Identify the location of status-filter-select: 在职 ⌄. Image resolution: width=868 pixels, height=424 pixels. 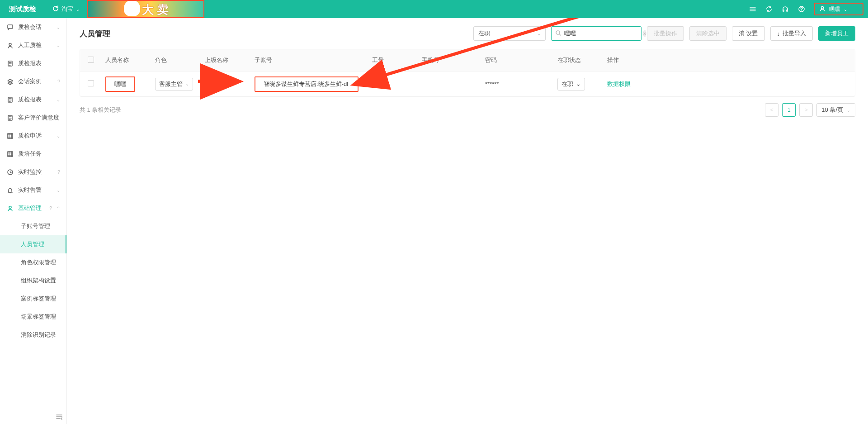
(509, 33).